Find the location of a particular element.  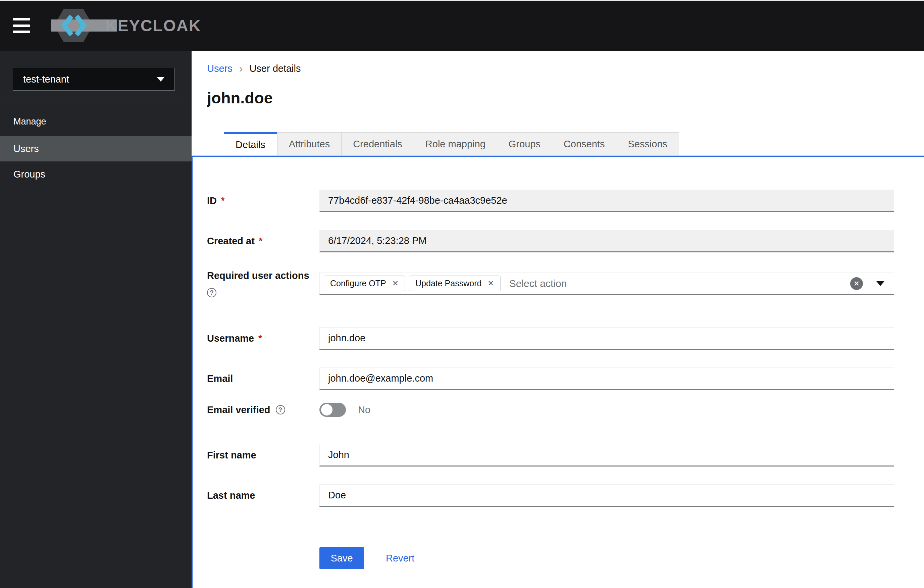

last-name-field is located at coordinates (607, 496).